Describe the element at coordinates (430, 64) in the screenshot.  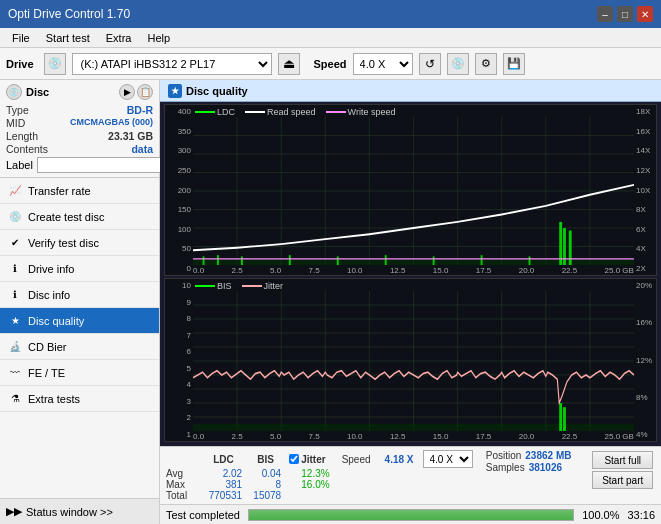
I see `refresh-button: ↺` at that location.